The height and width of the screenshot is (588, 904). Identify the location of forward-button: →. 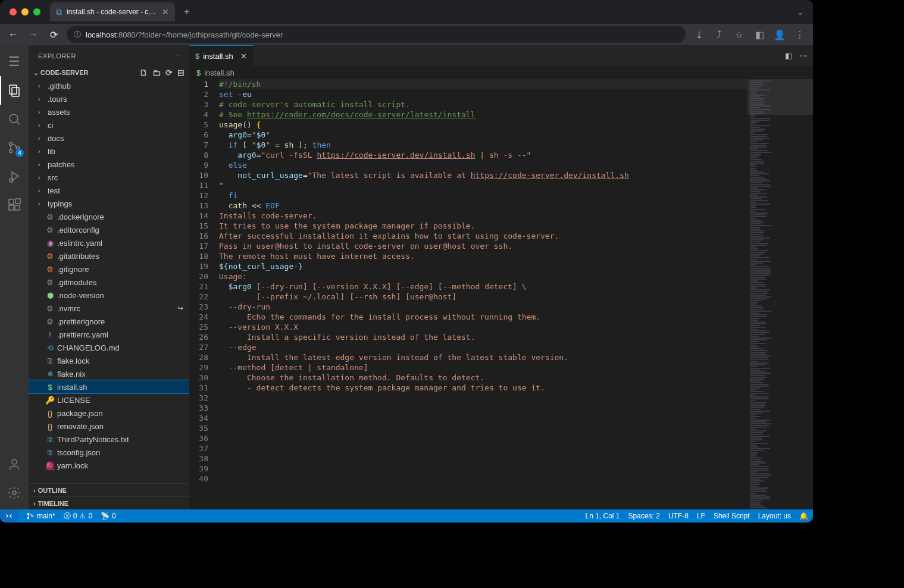
(33, 35).